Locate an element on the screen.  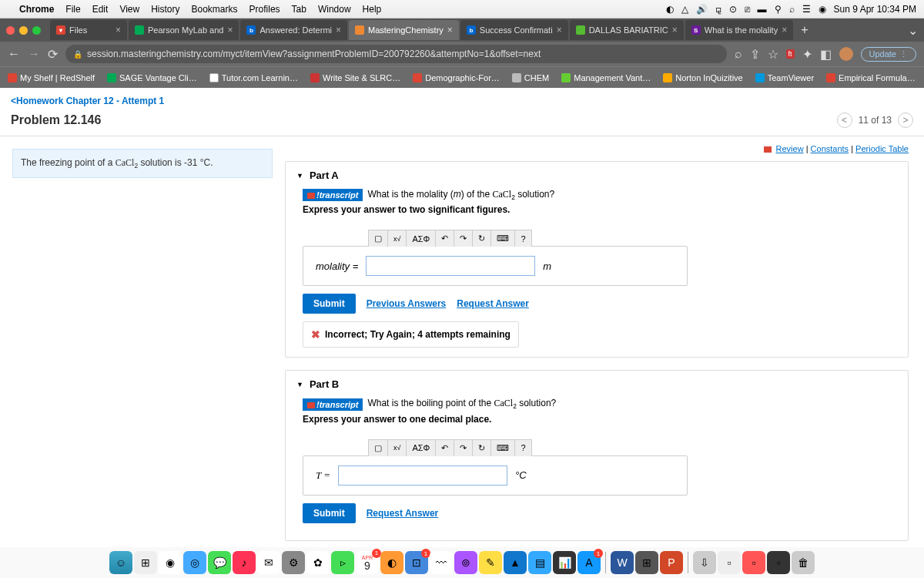
new-tab-button: + is located at coordinates (804, 30).